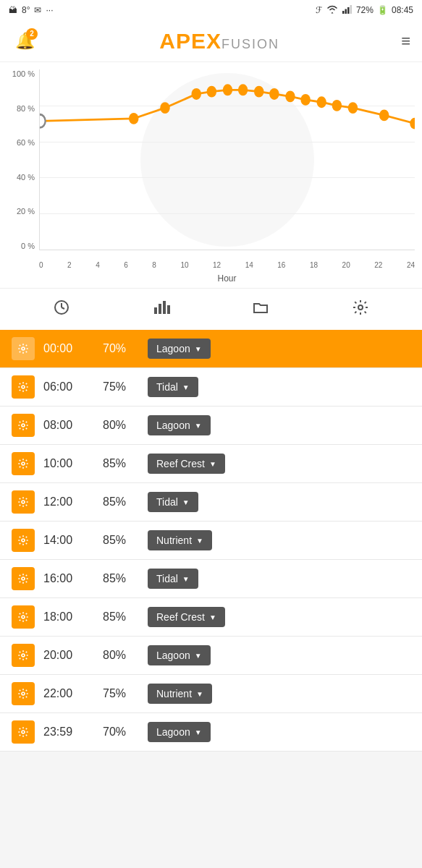 This screenshot has height=868, width=422. Describe the element at coordinates (69, 617) in the screenshot. I see `row-time: 18:00` at that location.